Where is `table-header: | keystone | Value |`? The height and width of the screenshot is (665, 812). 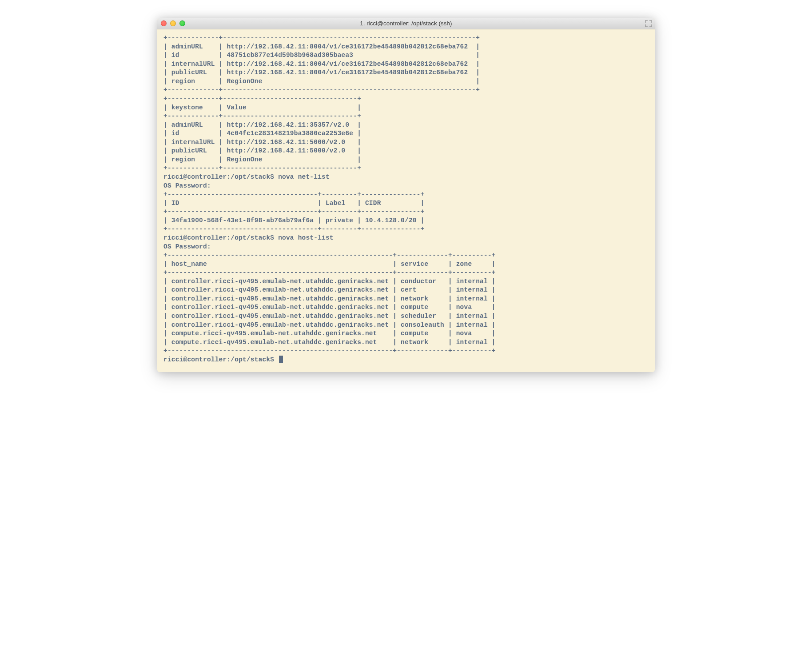 table-header: | keystone | Value | is located at coordinates (262, 108).